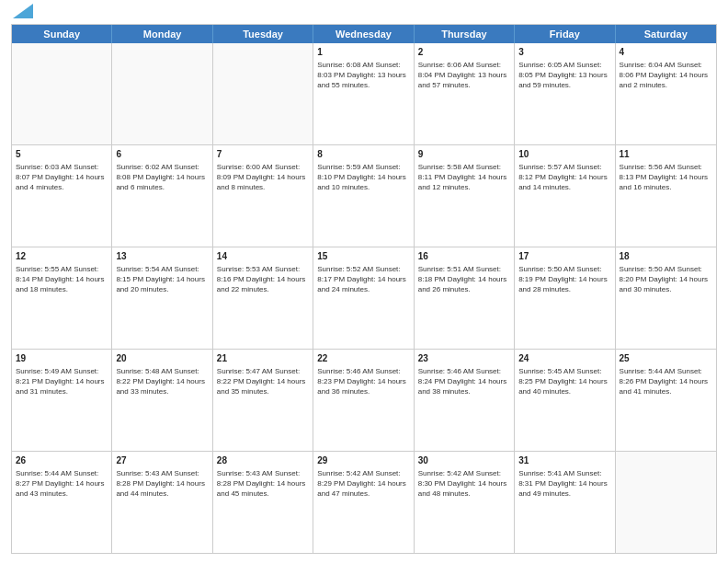 Image resolution: width=728 pixels, height=563 pixels. What do you see at coordinates (363, 75) in the screenshot?
I see `day-info: Sunrise: 6:08 AM Sunset: 8:03 PM Dayligh…` at bounding box center [363, 75].